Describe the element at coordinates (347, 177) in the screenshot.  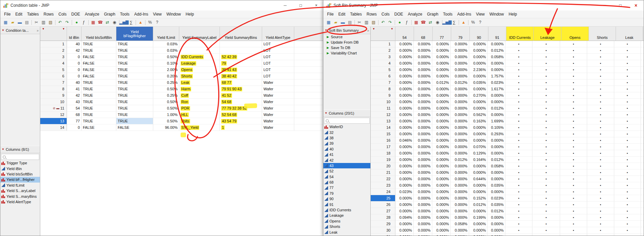
I see `column-item-54: 54` at that location.